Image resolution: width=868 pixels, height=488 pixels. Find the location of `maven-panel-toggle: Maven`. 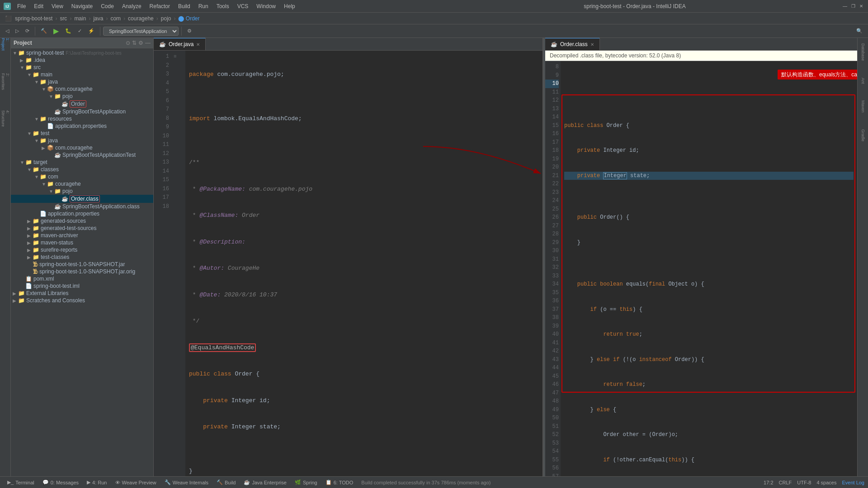

maven-panel-toggle: Maven is located at coordinates (863, 107).